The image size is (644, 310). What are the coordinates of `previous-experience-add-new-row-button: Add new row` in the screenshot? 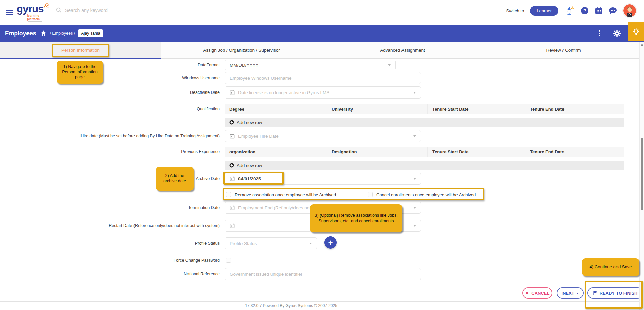 It's located at (424, 165).